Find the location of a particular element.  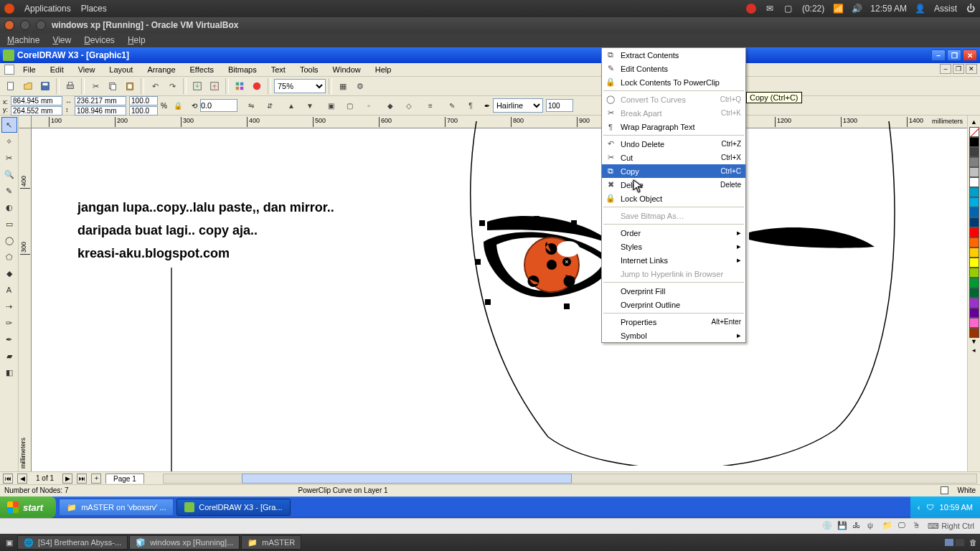

snap-button: ▦ is located at coordinates (343, 86).